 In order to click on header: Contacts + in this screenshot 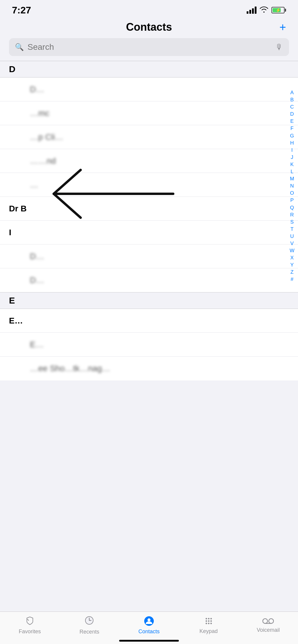, I will do `click(149, 28)`.